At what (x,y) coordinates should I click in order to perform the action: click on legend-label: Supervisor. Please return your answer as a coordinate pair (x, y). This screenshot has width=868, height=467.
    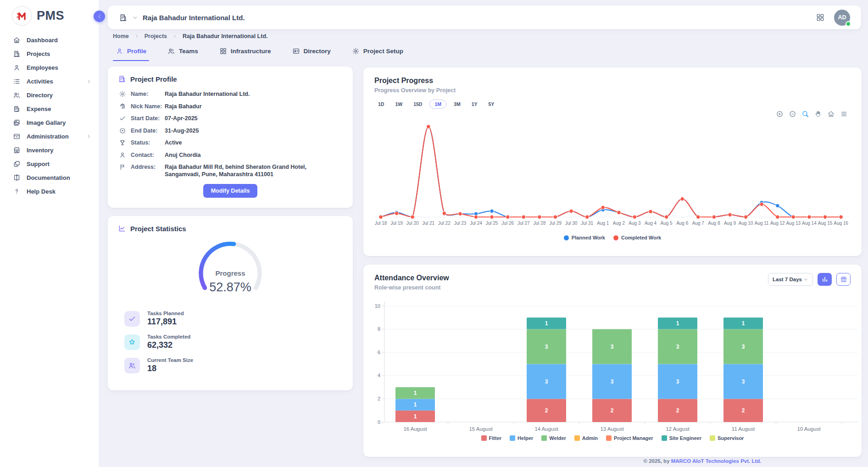
    Looking at the image, I should click on (730, 438).